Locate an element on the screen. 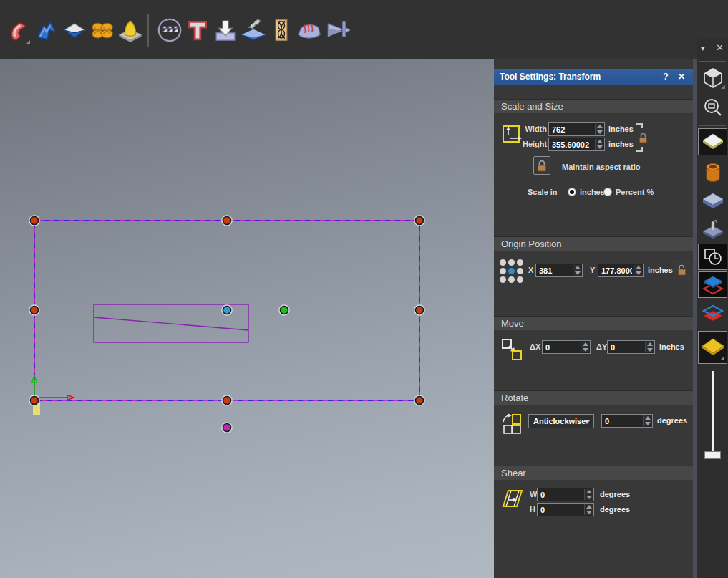  origin-x-field-wrap is located at coordinates (559, 271).